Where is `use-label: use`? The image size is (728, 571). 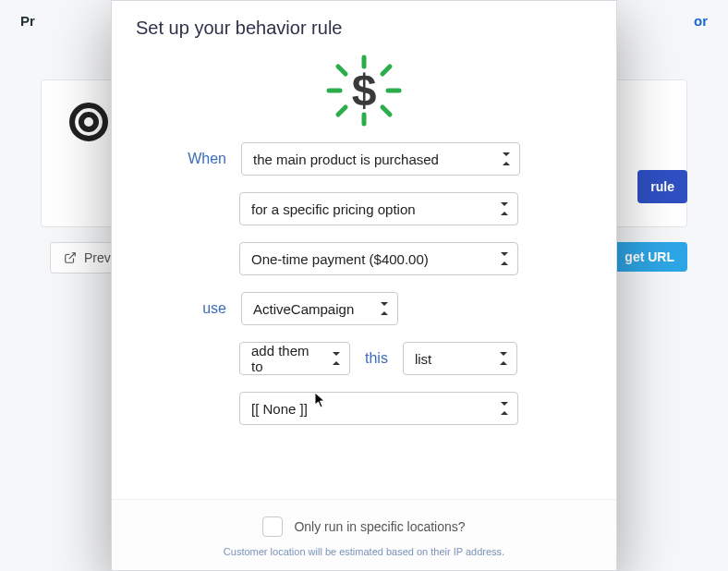
use-label: use is located at coordinates (204, 309).